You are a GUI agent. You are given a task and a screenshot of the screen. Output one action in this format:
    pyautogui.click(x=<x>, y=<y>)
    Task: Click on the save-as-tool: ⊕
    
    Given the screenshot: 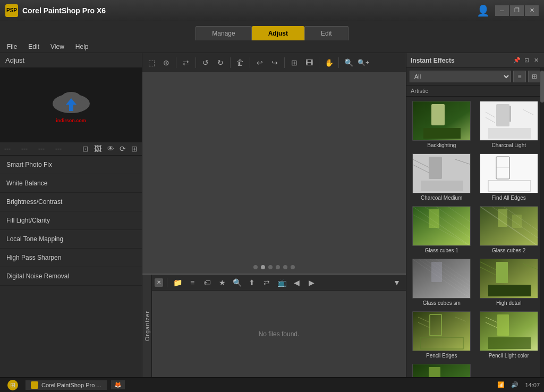 What is the action you would take?
    pyautogui.click(x=166, y=63)
    